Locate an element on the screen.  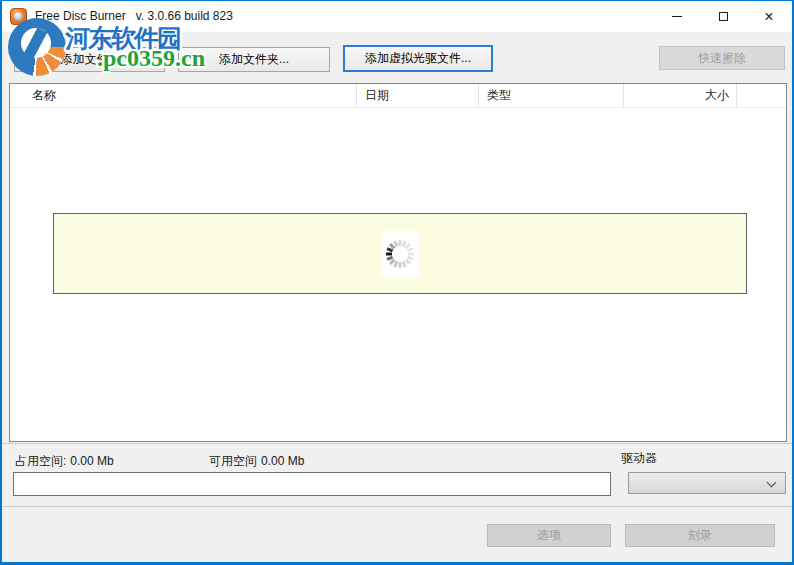
file-list-header: 名称 日期 类型 大小 is located at coordinates (398, 96).